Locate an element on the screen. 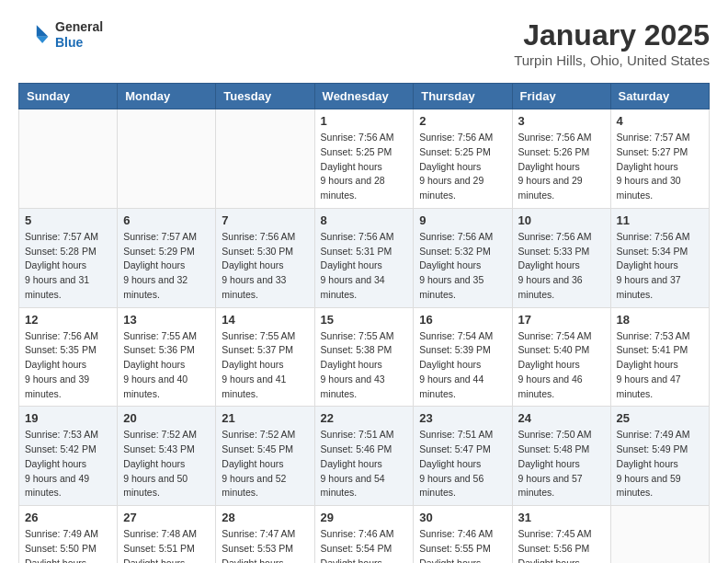  calendar-cell: 29 Sunrise: 7:46 AM Sunset: 5:54 PM Dayl… is located at coordinates (364, 535).